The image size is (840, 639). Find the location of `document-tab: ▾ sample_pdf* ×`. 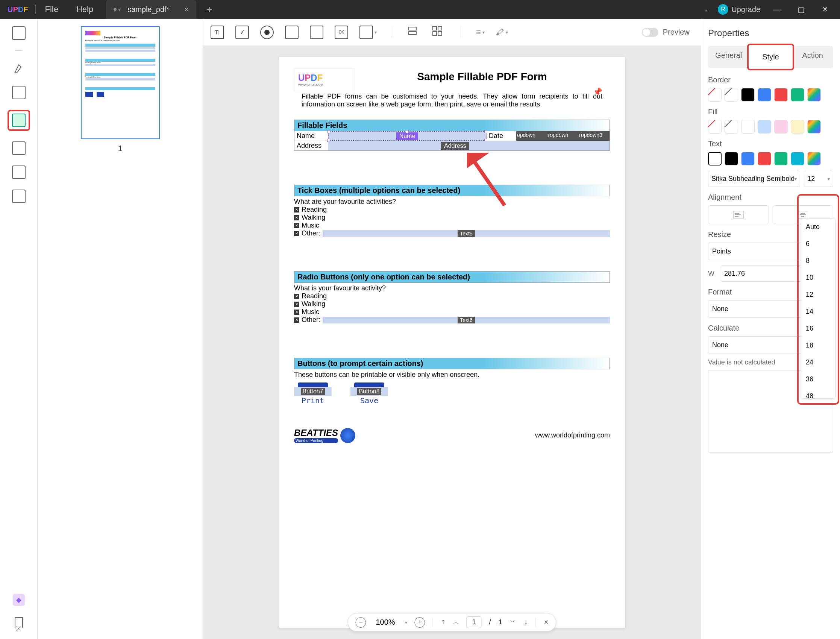

document-tab: ▾ sample_pdf* × is located at coordinates (151, 9).